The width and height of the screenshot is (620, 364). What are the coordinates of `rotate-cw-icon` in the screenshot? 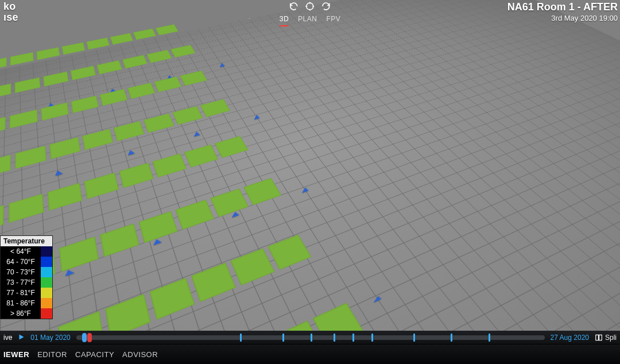 It's located at (326, 6).